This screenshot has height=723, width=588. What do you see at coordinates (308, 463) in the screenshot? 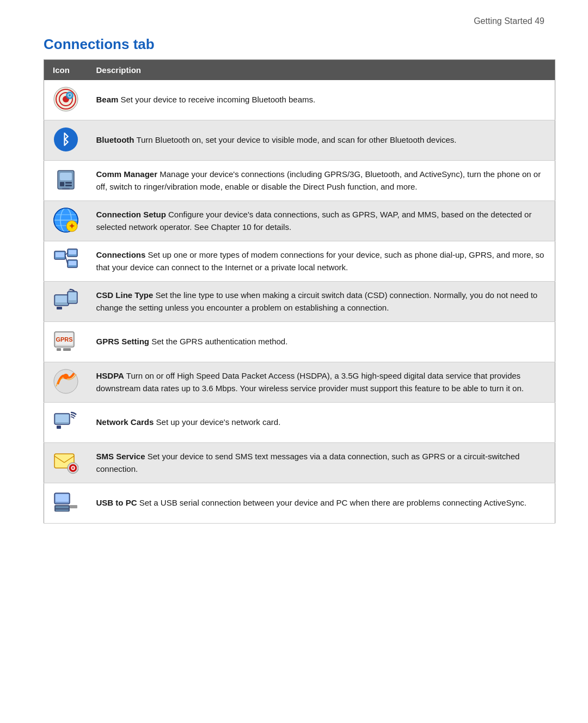
I see `item-desc-sms-service: Set your device to send SMS text message…` at bounding box center [308, 463].